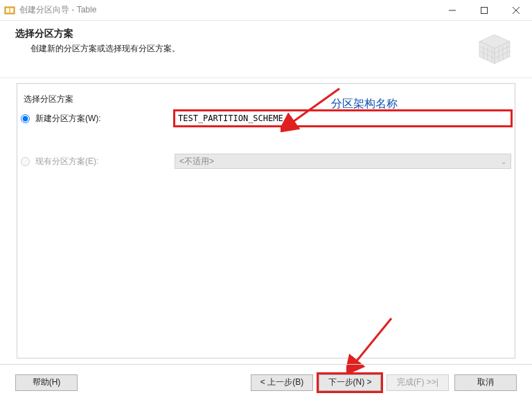  What do you see at coordinates (486, 383) in the screenshot?
I see `cancel-button: 取消` at bounding box center [486, 383].